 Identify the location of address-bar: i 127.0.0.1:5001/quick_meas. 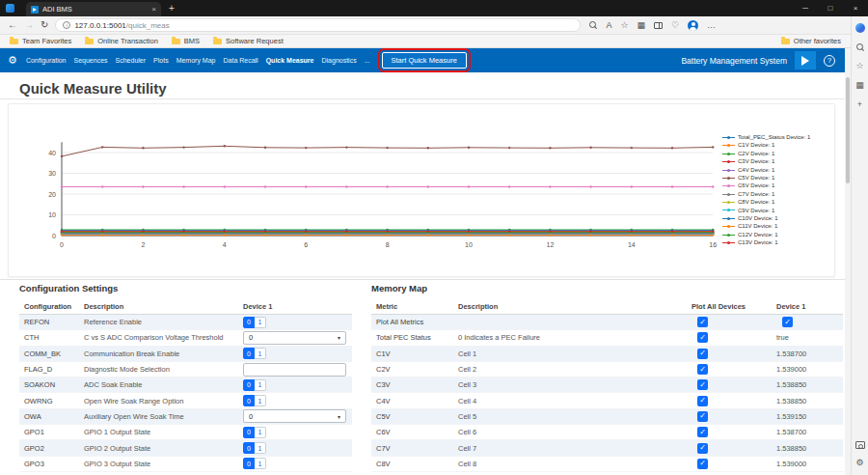
(318, 25).